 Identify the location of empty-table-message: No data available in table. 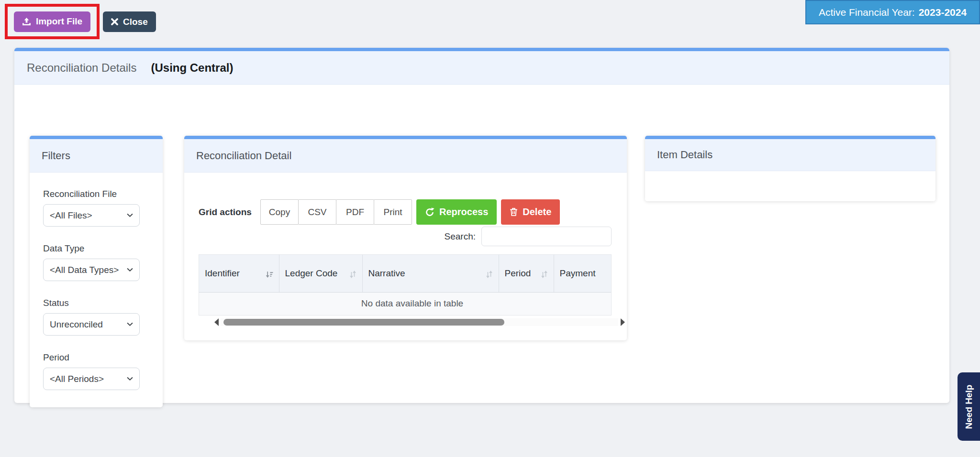
(405, 304).